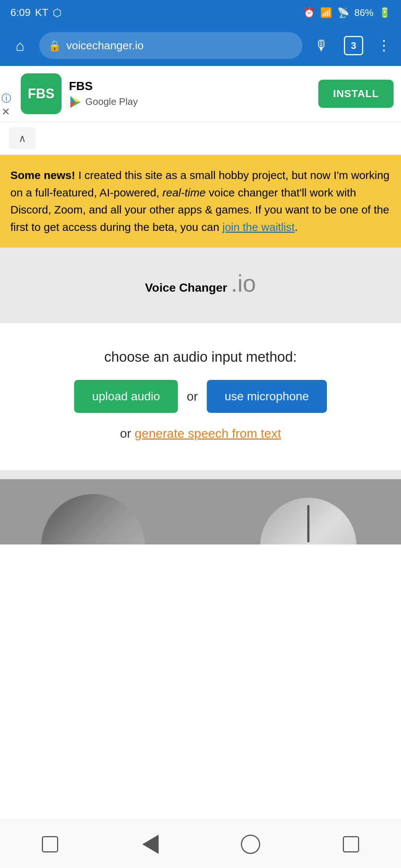 This screenshot has width=401, height=868. Describe the element at coordinates (201, 397) in the screenshot. I see `input-buttons-row: upload audio or use microphone` at that location.